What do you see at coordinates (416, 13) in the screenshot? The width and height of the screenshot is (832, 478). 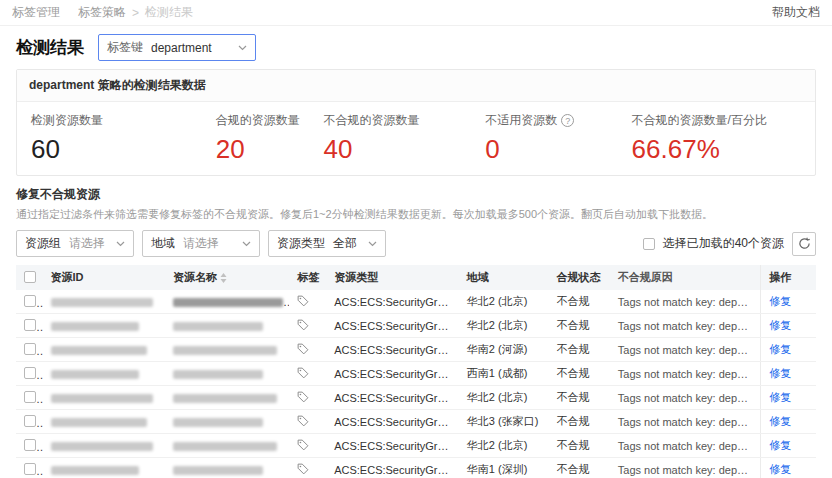 I see `topbar: 标签管理 标签策略 > 检测结果 帮助文档` at bounding box center [416, 13].